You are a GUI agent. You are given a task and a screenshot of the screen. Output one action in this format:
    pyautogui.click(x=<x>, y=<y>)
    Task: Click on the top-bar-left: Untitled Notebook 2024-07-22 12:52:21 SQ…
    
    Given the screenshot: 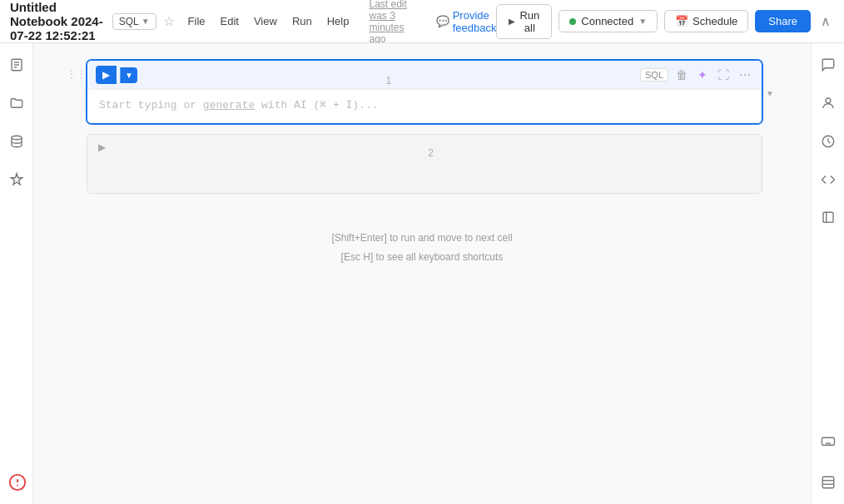 What is the action you would take?
    pyautogui.click(x=253, y=22)
    